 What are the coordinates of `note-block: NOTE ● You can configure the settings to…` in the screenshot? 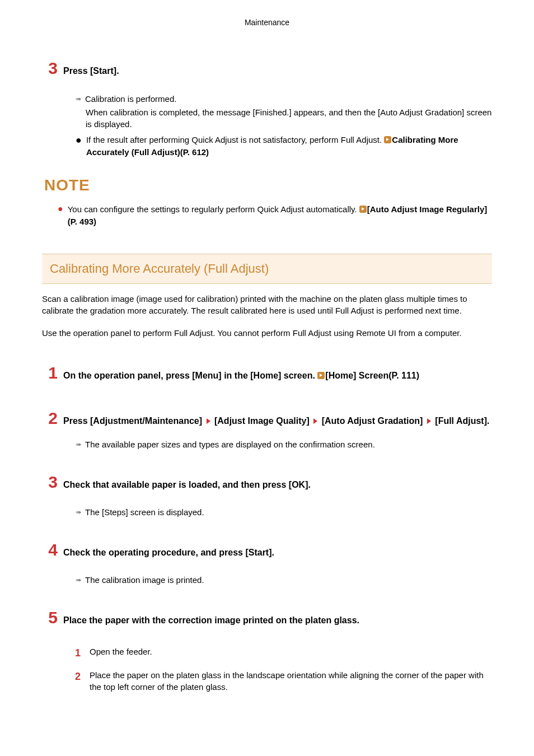 It's located at (267, 201).